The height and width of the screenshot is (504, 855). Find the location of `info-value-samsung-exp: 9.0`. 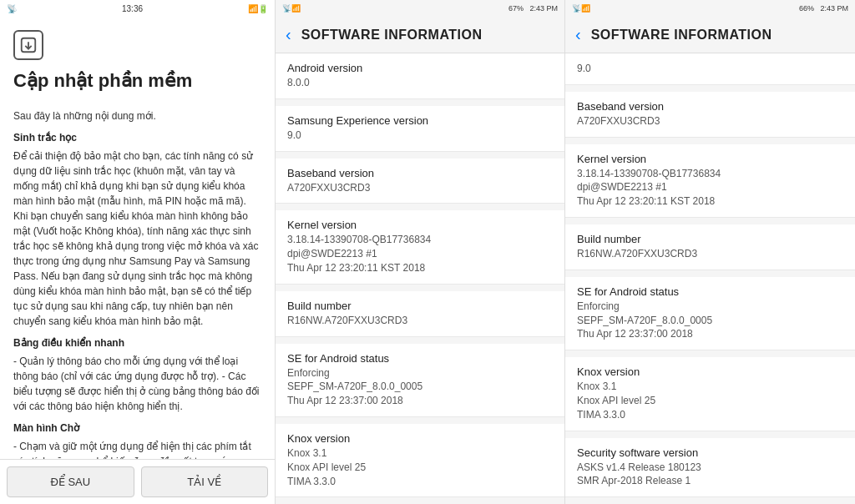

info-value-samsung-exp: 9.0 is located at coordinates (420, 135).